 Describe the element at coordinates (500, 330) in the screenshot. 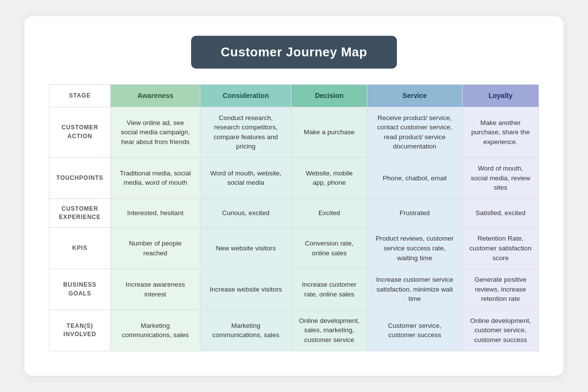

I see `cell-5-4: Online development, customer service, cu…` at that location.